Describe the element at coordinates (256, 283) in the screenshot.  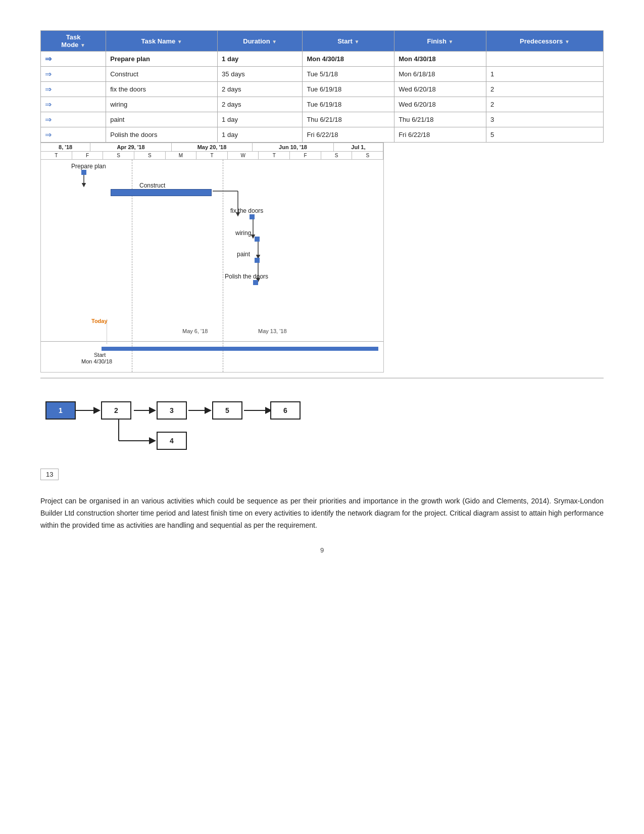
I see `task-marker-polish` at that location.